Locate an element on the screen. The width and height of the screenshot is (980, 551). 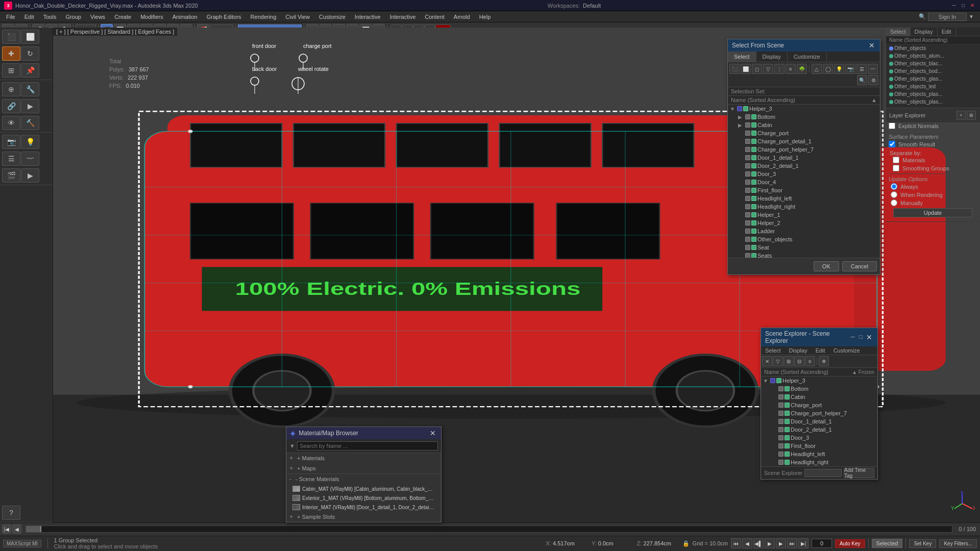
tree-item: Helper_1 is located at coordinates (804, 215).